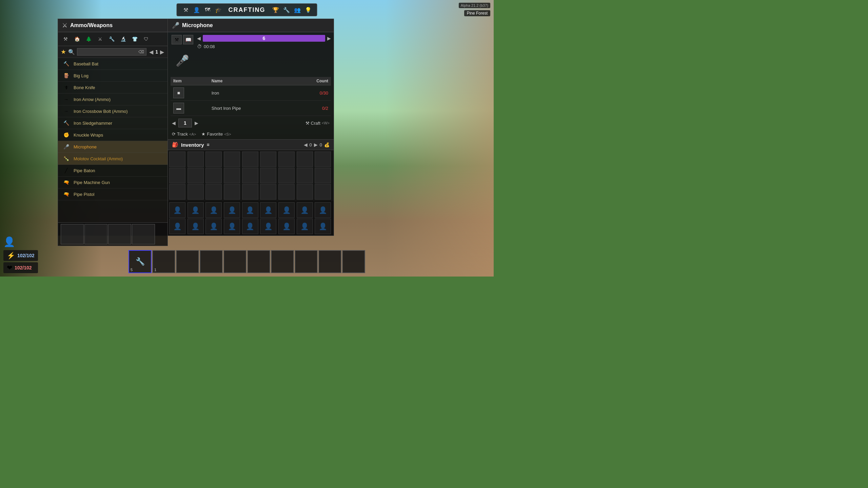 This screenshot has height=488, width=868. What do you see at coordinates (297, 10) in the screenshot?
I see `hud-icon-group: 👥` at bounding box center [297, 10].